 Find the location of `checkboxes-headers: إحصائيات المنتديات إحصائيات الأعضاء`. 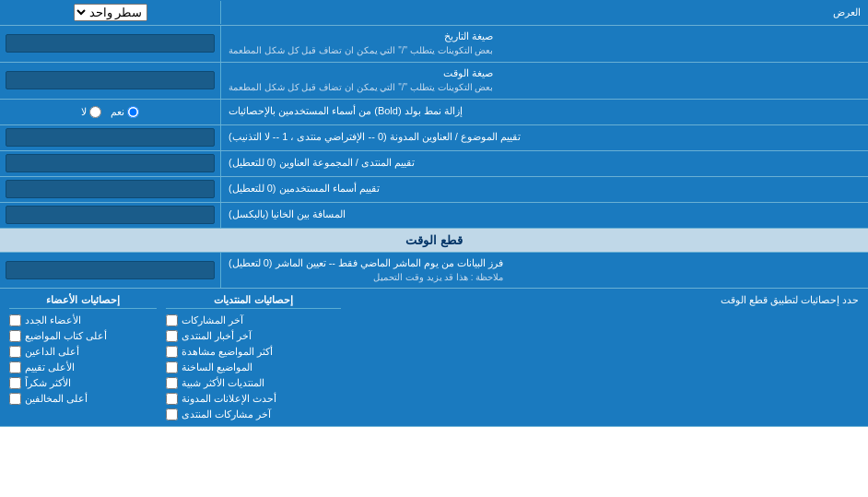

checkboxes-headers: إحصائيات المنتديات إحصائيات الأعضاء is located at coordinates (175, 302).